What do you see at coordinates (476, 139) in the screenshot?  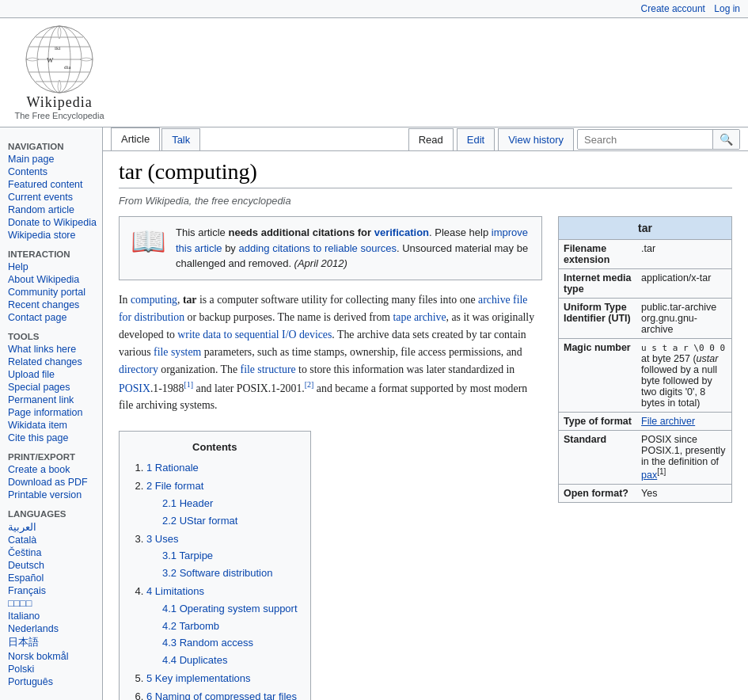 I see `tab-edit: Edit` at bounding box center [476, 139].